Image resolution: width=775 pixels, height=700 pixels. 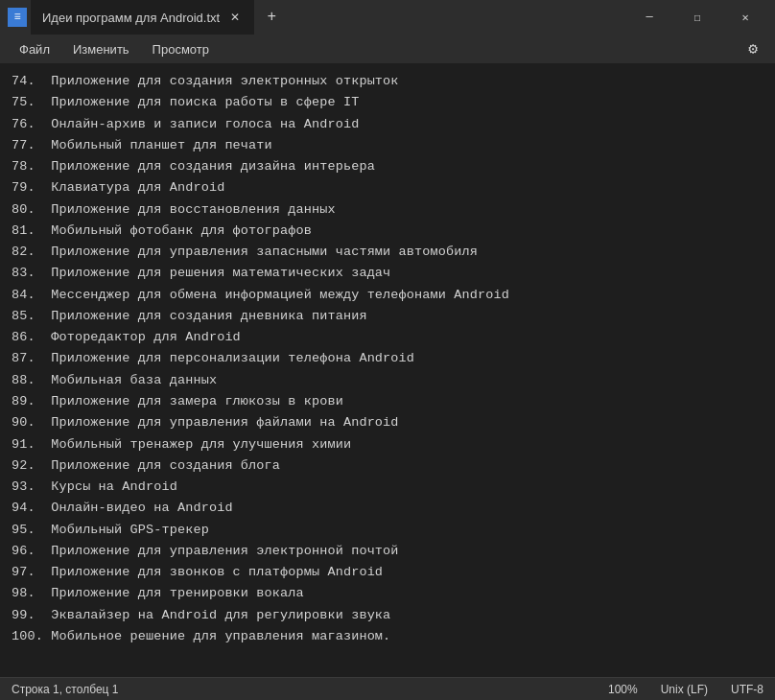 I want to click on list-item: 75. Приложение для поиска работы в сфере…, so click(x=388, y=103).